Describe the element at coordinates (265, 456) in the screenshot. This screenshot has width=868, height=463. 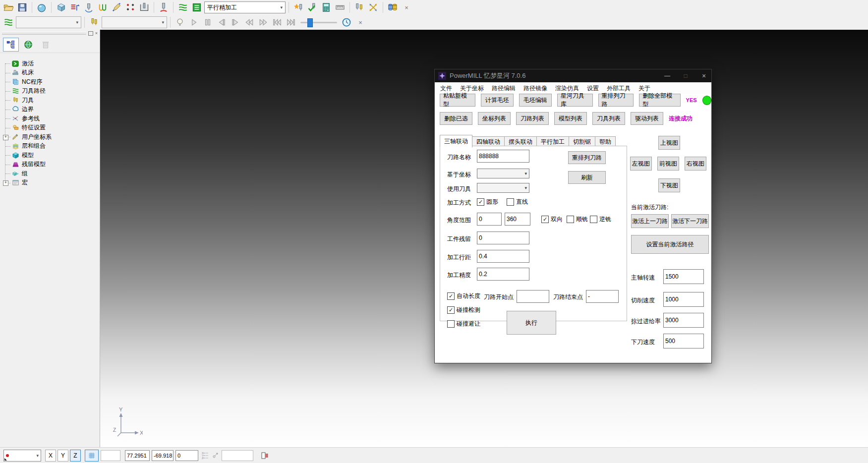
I see `page-pause-icon` at that location.